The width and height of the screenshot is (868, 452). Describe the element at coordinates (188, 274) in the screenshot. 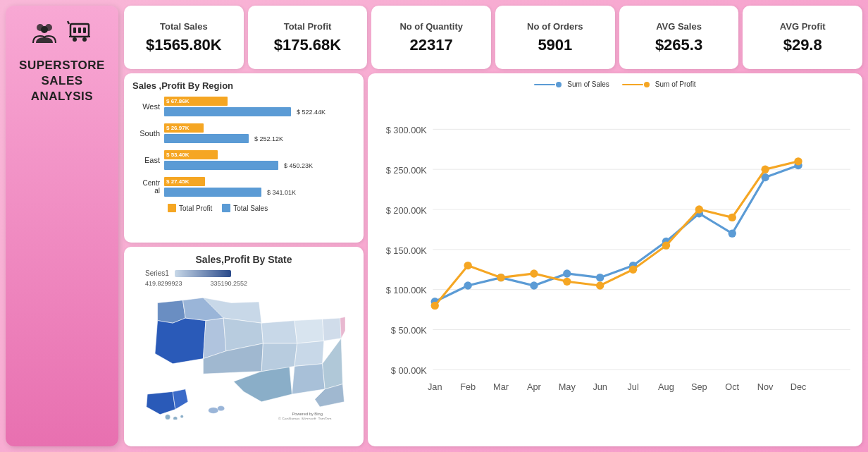

I see `map-legend-row: Series1` at that location.